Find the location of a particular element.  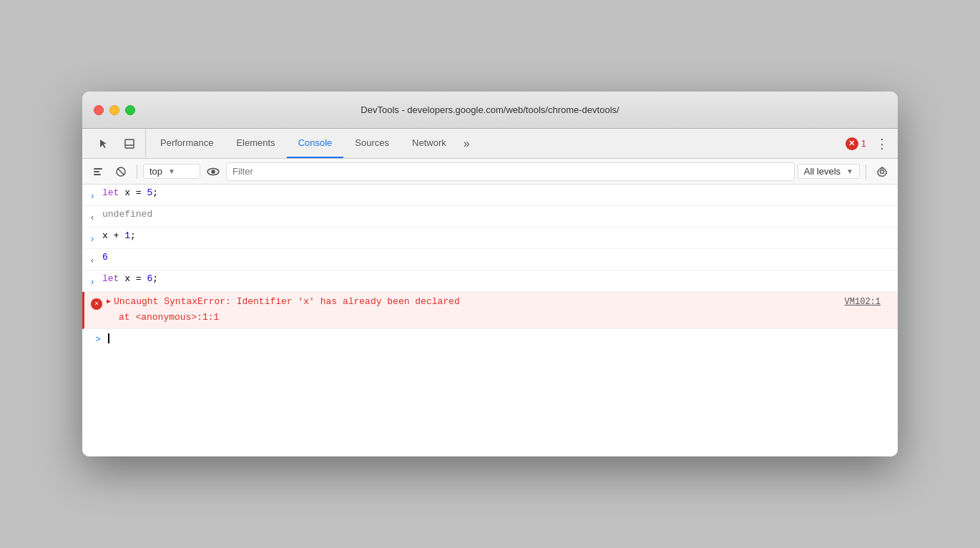

console-input-text: let x = 5; is located at coordinates (497, 193).